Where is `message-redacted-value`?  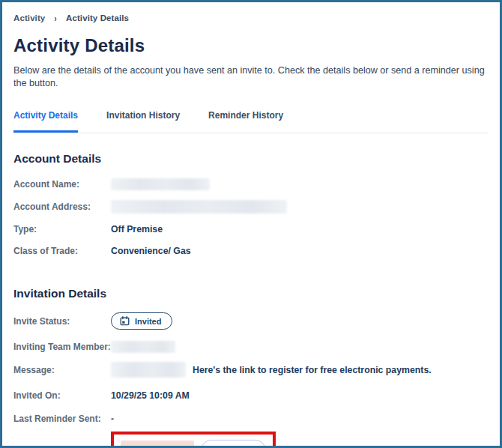
message-redacted-value is located at coordinates (148, 370).